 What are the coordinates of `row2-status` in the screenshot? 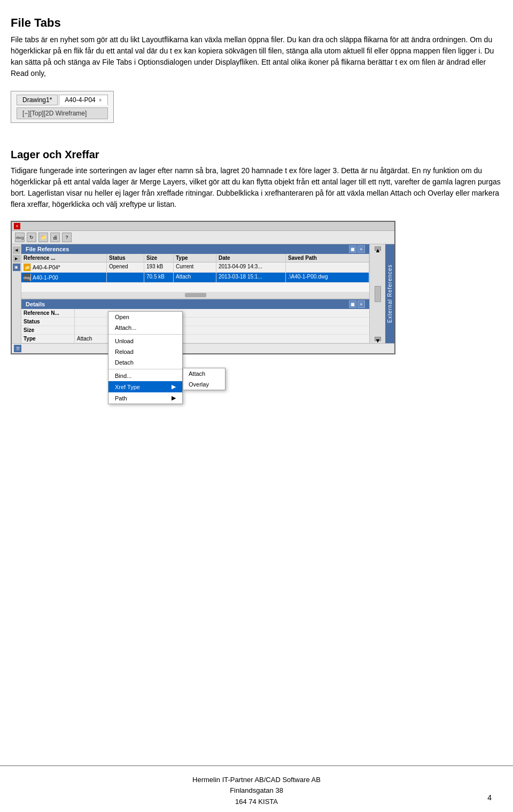 It's located at (126, 277).